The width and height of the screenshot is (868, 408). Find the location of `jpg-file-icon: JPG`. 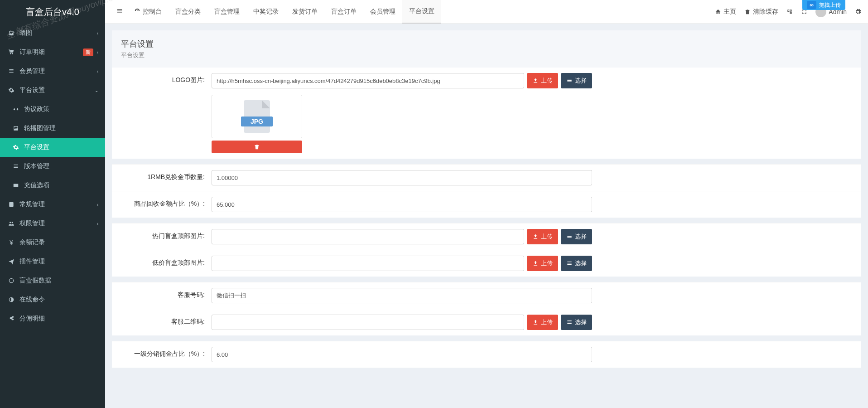

jpg-file-icon: JPG is located at coordinates (257, 117).